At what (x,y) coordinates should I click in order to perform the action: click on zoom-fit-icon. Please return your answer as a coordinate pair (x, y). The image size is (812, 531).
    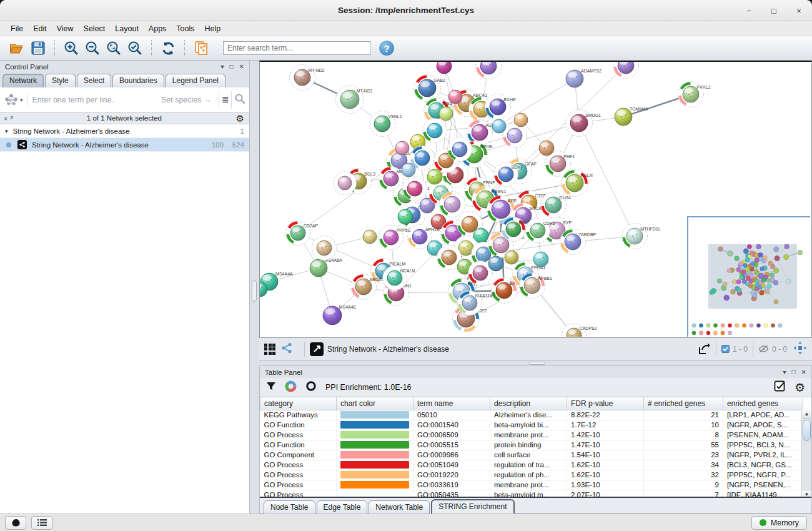
    Looking at the image, I should click on (114, 48).